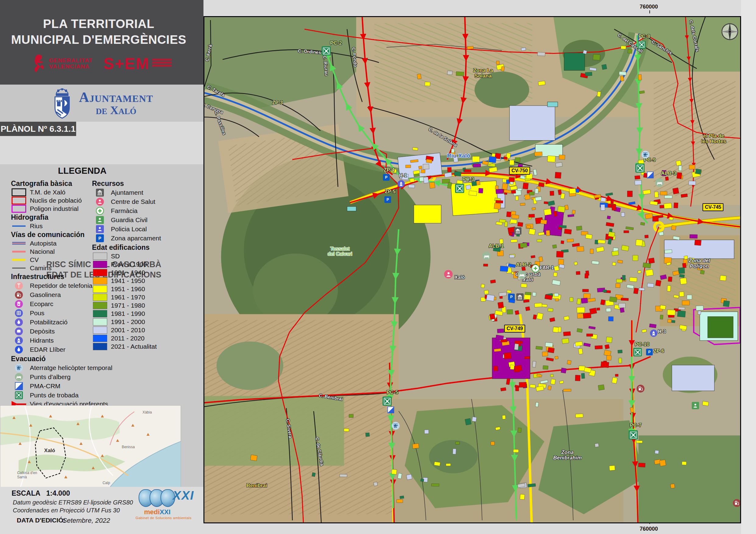 Image resolution: width=756 pixels, height=534 pixels. Describe the element at coordinates (45, 386) in the screenshot. I see `legend-item-label: PMA-CRM` at that location.